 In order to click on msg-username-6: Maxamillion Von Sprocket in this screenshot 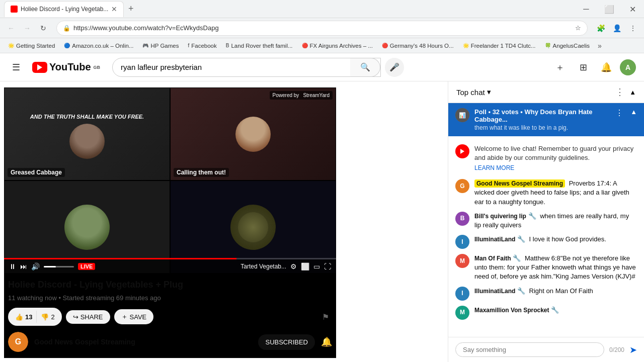, I will do `click(512, 310)`.